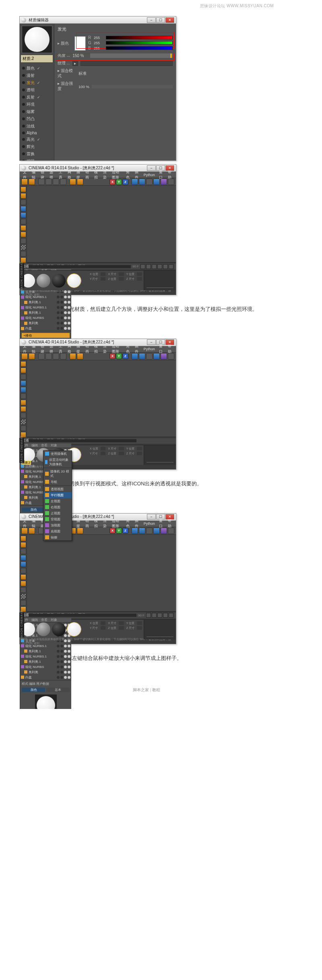 This screenshot has height=980, width=322. I want to click on camera-menu-item: 平行视图, so click(58, 495).